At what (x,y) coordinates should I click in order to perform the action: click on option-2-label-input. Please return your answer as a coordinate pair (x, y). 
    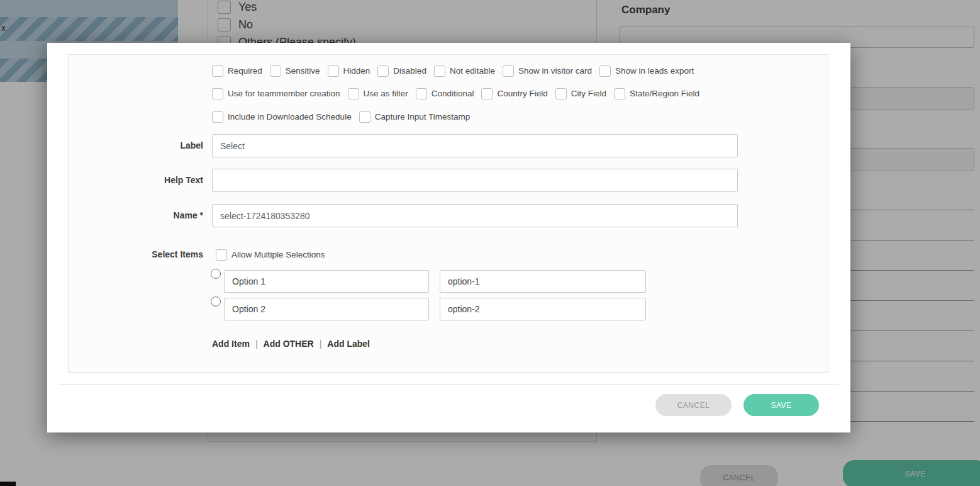
    Looking at the image, I should click on (326, 309).